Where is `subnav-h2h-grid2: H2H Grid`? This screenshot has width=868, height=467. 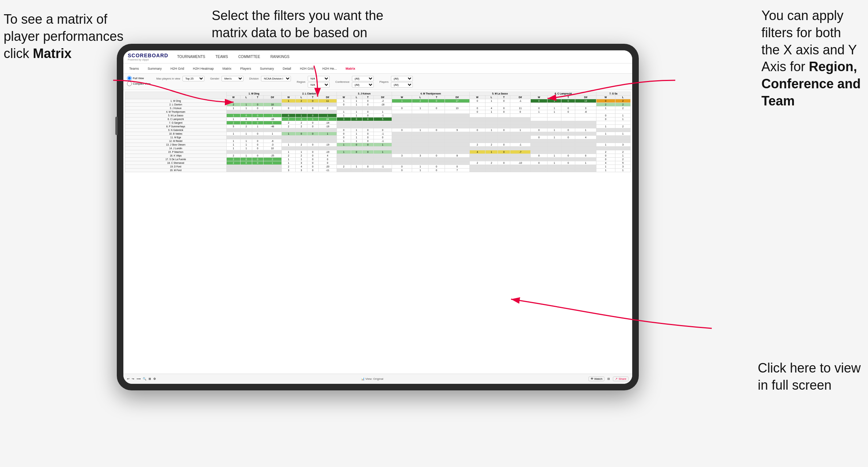
subnav-h2h-grid2: H2H Grid is located at coordinates (307, 69).